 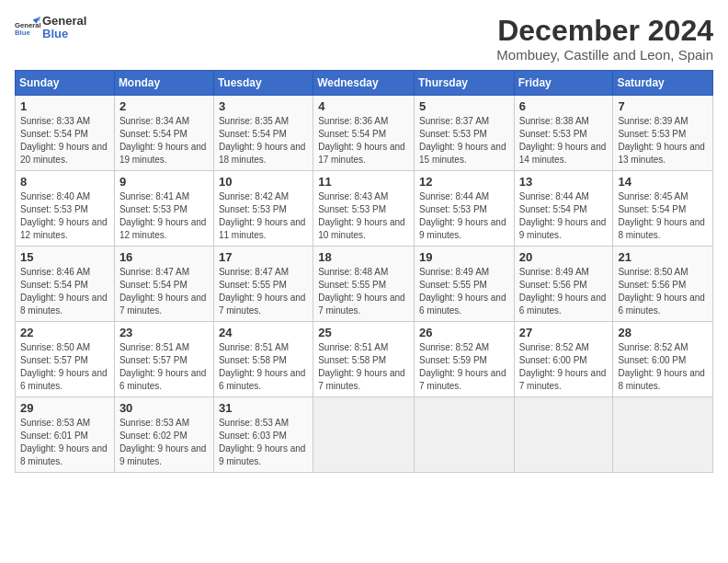 I want to click on day-number: 24, so click(x=263, y=333).